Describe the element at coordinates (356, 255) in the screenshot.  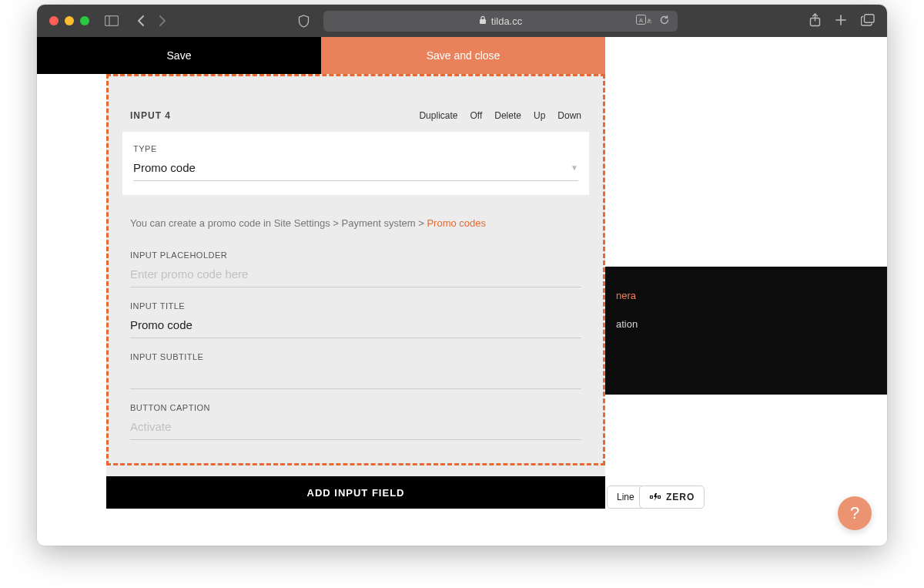
I see `placeholder-label: INPUT PLACEHOLDER` at that location.